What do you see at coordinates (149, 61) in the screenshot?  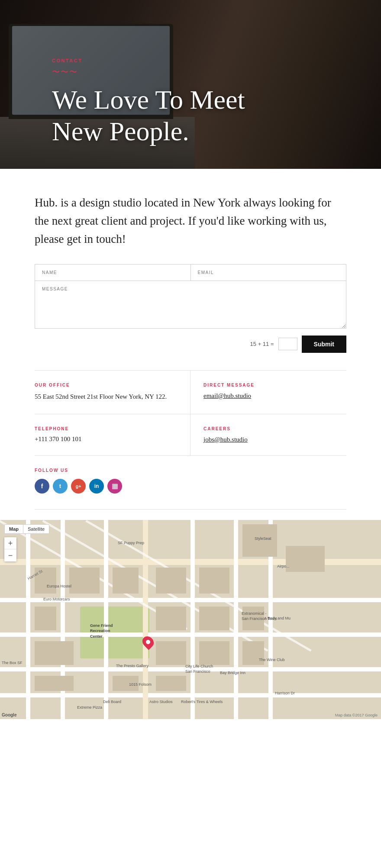 I see `contact-label: CONTACT` at bounding box center [149, 61].